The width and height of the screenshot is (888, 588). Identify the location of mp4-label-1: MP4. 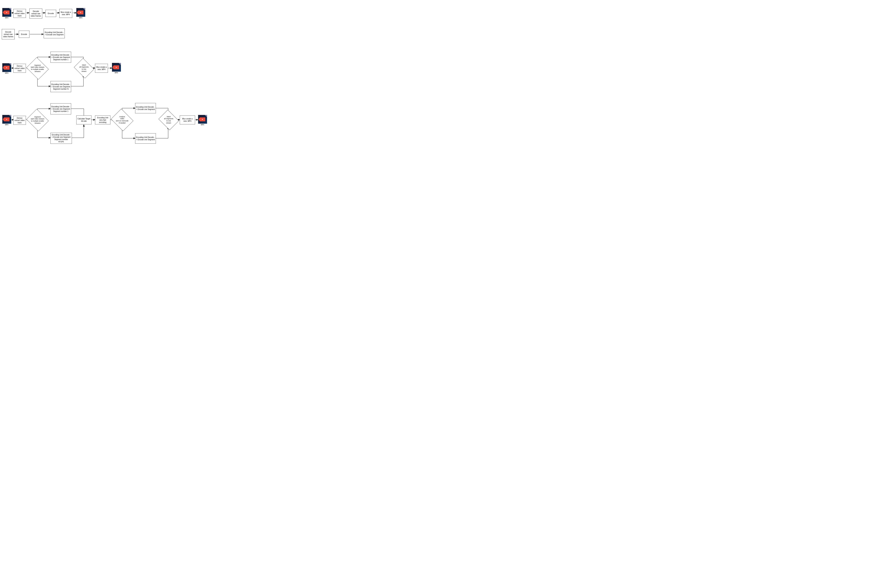
(7, 18).